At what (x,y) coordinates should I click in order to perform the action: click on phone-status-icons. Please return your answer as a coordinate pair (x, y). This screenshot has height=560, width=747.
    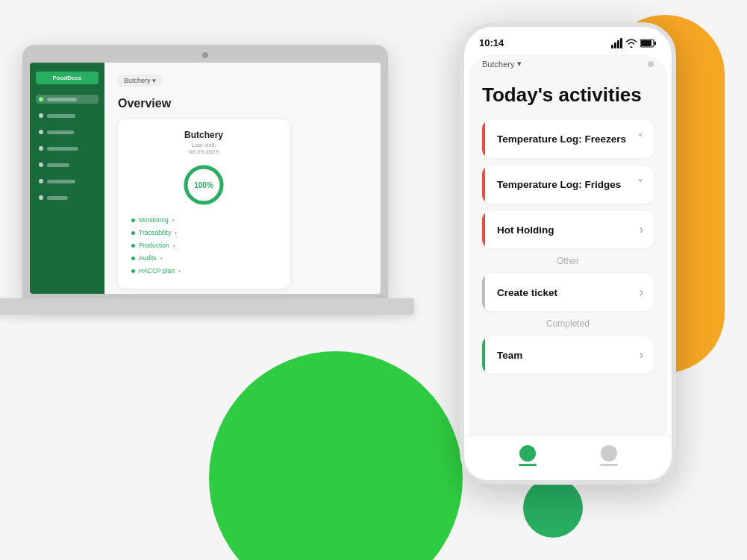
    Looking at the image, I should click on (634, 43).